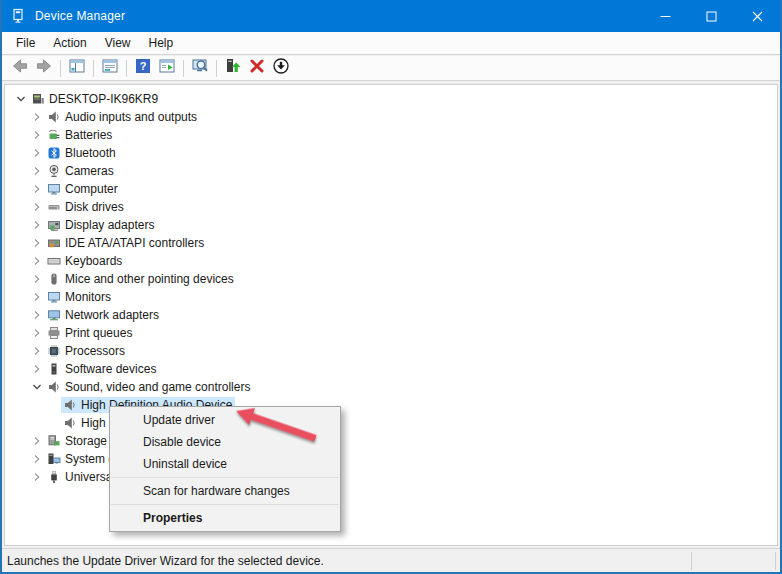 This screenshot has width=782, height=574. I want to click on tree-item-keyboards: Keyboards, so click(391, 261).